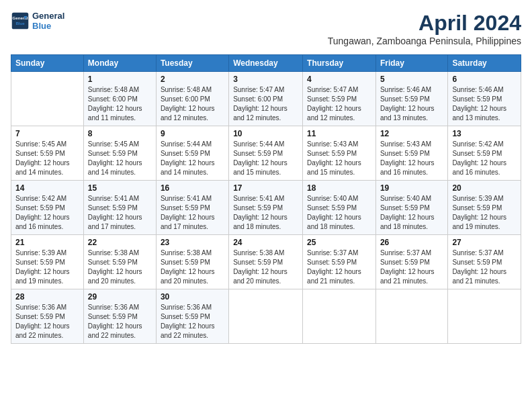 This screenshot has width=532, height=411. Describe the element at coordinates (120, 99) in the screenshot. I see `calendar-cell: 1Sunrise: 5:48 AM Sunset: 6:00 PM Daylig…` at that location.